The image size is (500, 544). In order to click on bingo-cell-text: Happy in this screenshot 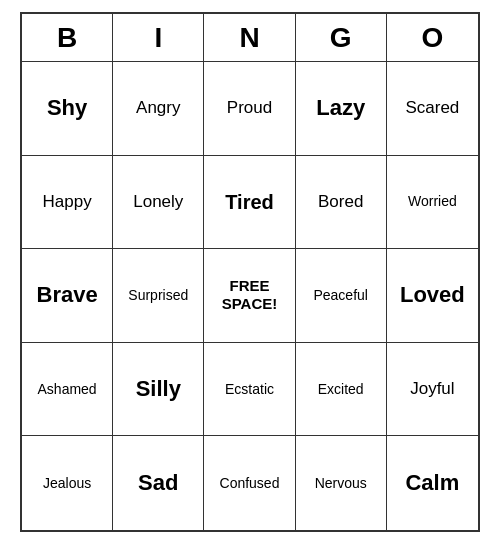, I will do `click(68, 202)`.